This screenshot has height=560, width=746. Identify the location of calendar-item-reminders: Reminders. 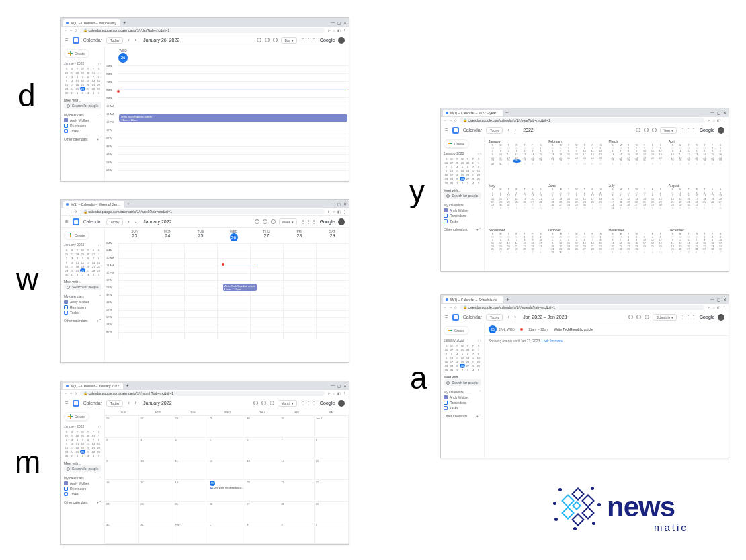
(83, 126).